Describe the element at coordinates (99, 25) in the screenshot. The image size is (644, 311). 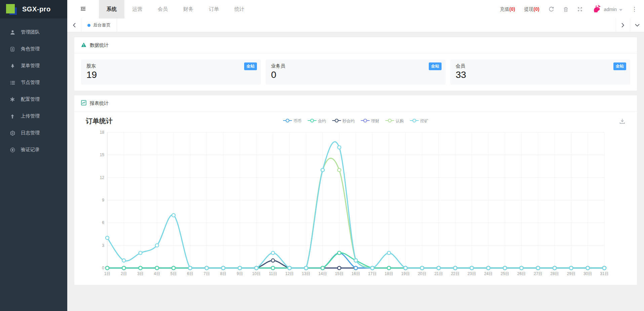
I see `tag-home: 后台首页` at that location.